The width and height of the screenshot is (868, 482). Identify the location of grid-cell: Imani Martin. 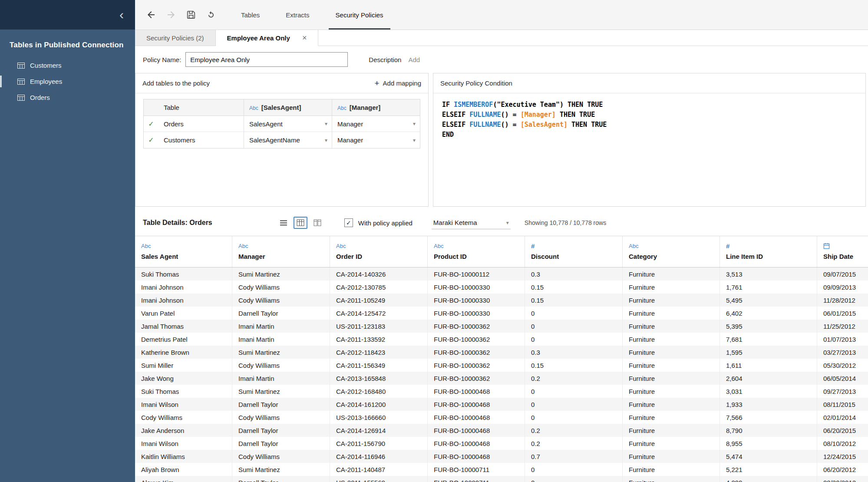
(281, 378).